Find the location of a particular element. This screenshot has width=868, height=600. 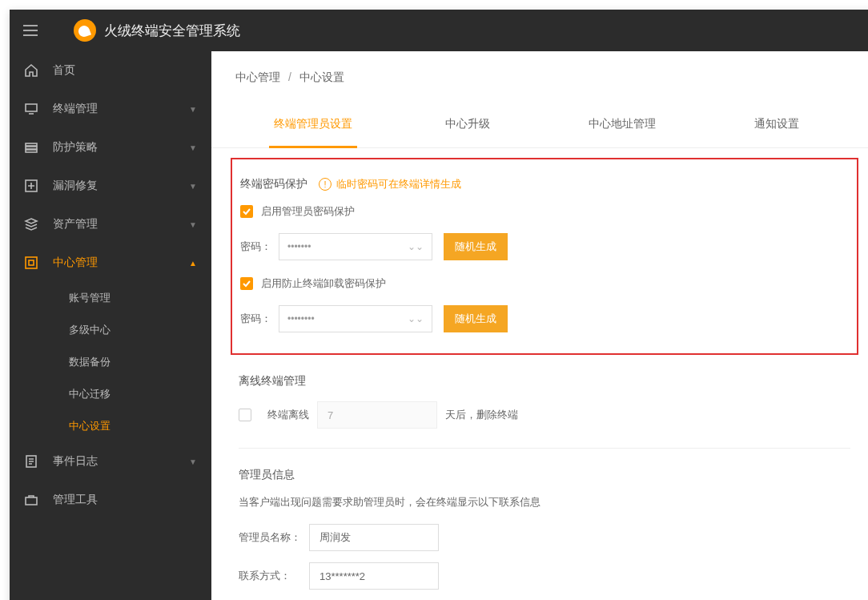

admin-desc: 当客户端出现问题需要求助管理员时，会在终端显示以下联系信息 is located at coordinates (545, 502).